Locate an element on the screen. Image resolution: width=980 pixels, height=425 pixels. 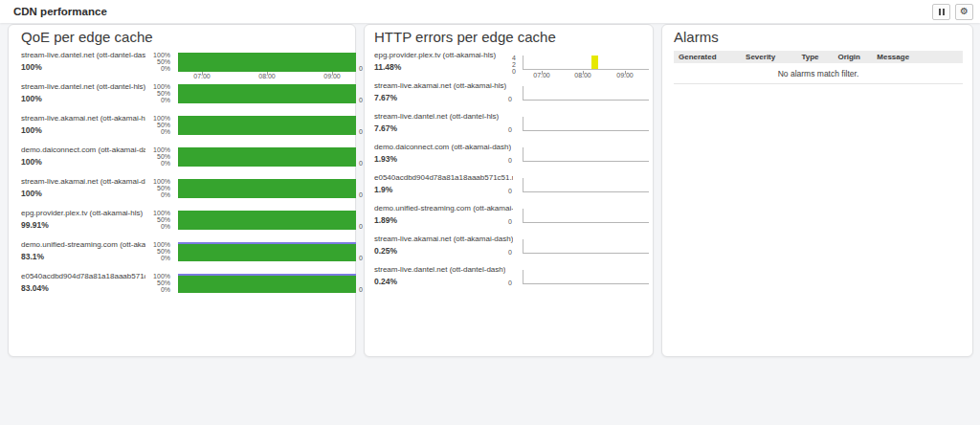
error-value: 0.25% is located at coordinates (386, 251).